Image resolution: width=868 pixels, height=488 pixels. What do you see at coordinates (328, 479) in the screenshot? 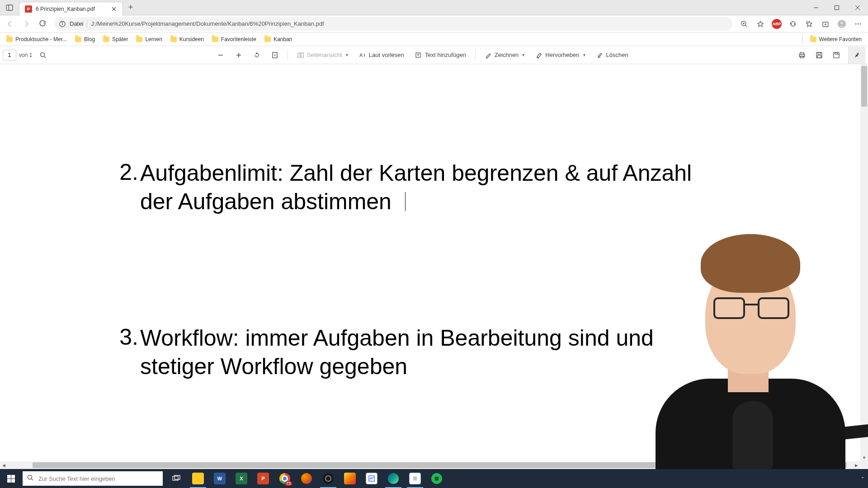
I see `obs-icon` at bounding box center [328, 479].